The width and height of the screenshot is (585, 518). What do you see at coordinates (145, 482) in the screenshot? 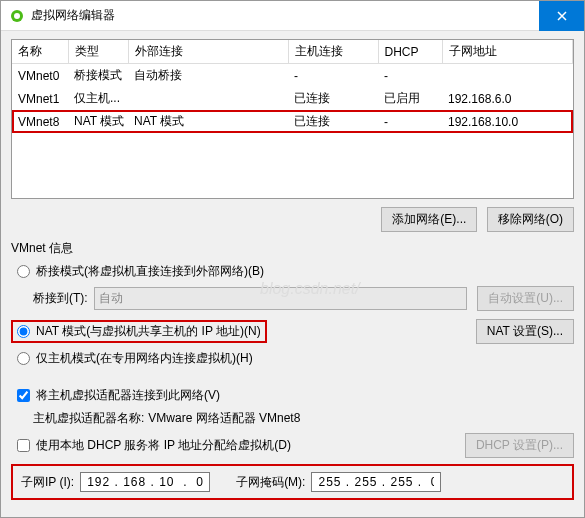
I see `subnet-ip-input` at bounding box center [145, 482].